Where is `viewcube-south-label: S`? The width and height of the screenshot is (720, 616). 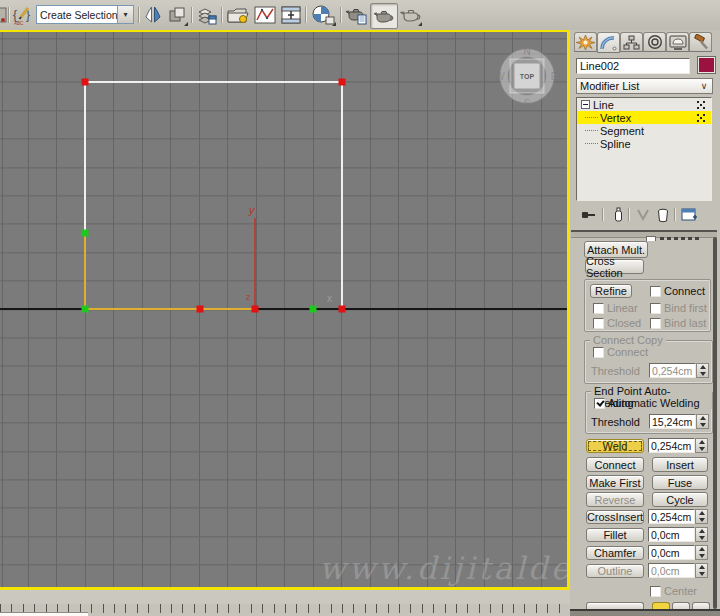 viewcube-south-label: S is located at coordinates (528, 104).